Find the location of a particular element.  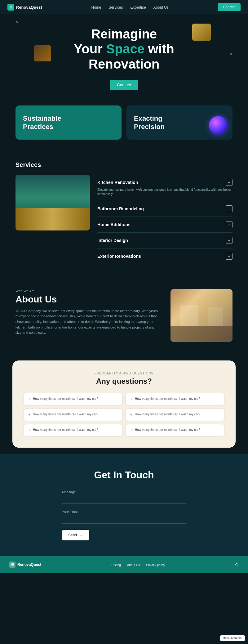

service-item-bathroom: Bathroom Remodeling + is located at coordinates (165, 209).